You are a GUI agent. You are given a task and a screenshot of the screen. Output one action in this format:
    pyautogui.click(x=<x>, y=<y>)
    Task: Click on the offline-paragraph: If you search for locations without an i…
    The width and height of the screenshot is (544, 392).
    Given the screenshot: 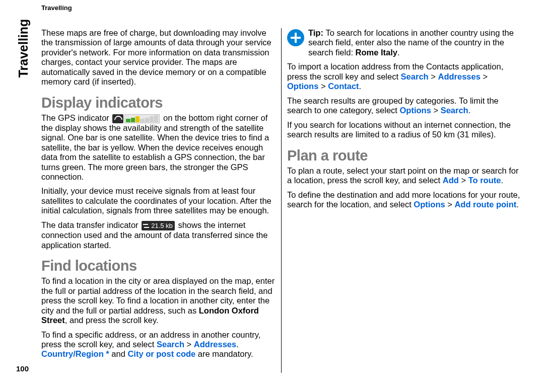 What is the action you would take?
    pyautogui.click(x=404, y=130)
    